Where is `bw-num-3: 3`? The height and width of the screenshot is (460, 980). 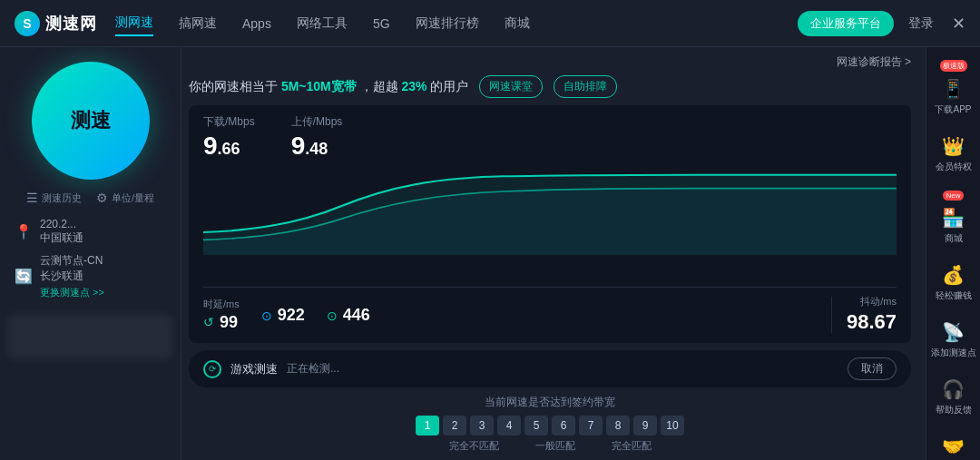 bw-num-3: 3 is located at coordinates (482, 426).